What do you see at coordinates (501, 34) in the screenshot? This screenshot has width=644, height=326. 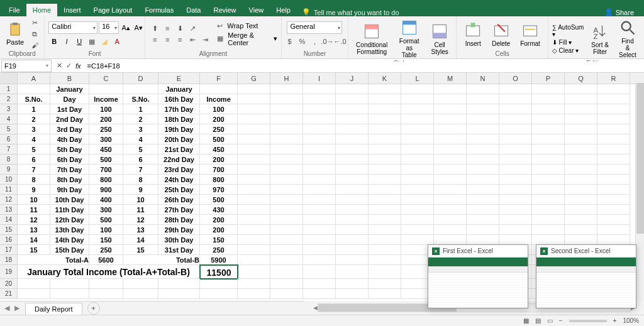 I see `delete-cells-button: Delete` at bounding box center [501, 34].